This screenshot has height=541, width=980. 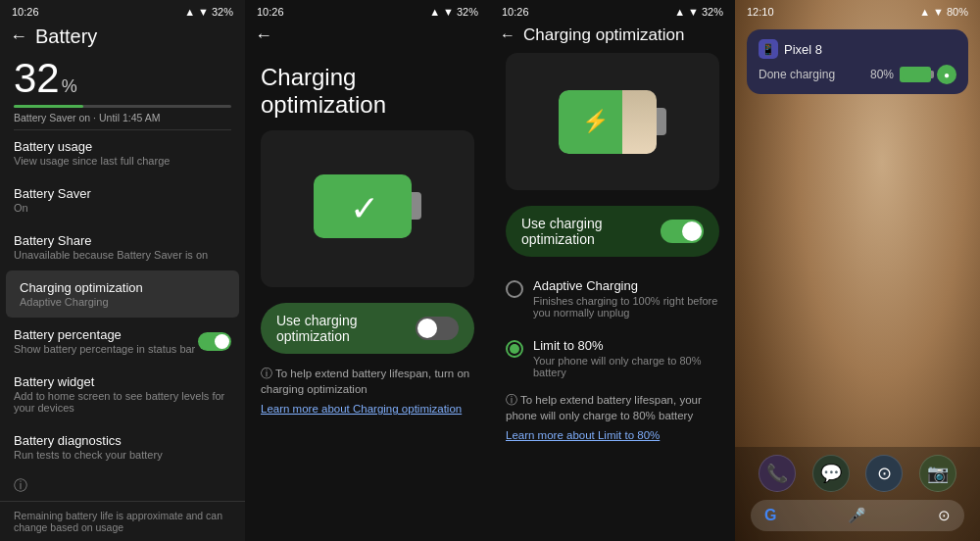 What do you see at coordinates (122, 208) in the screenshot?
I see `battery-saver-sub: On` at bounding box center [122, 208].